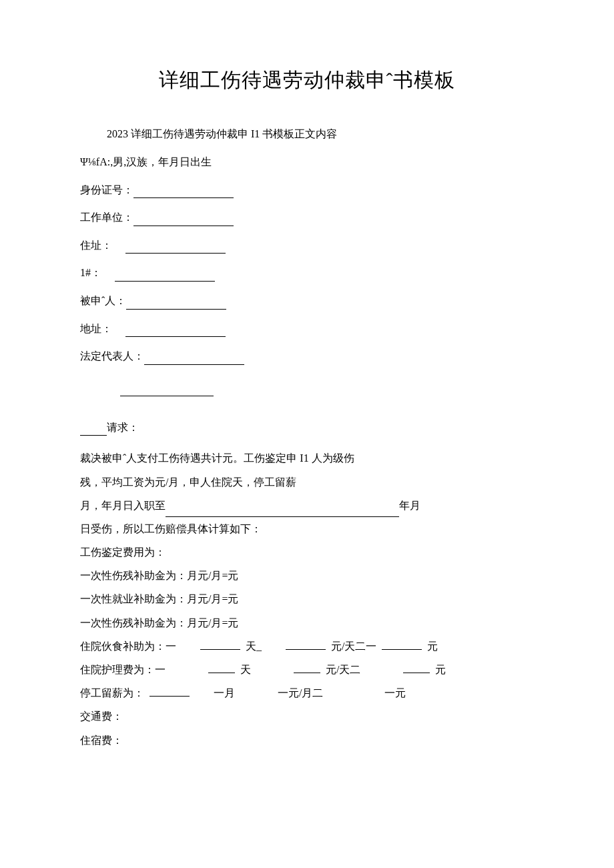 The image size is (614, 868). What do you see at coordinates (224, 693) in the screenshot?
I see `calc-unit: 一月` at bounding box center [224, 693].